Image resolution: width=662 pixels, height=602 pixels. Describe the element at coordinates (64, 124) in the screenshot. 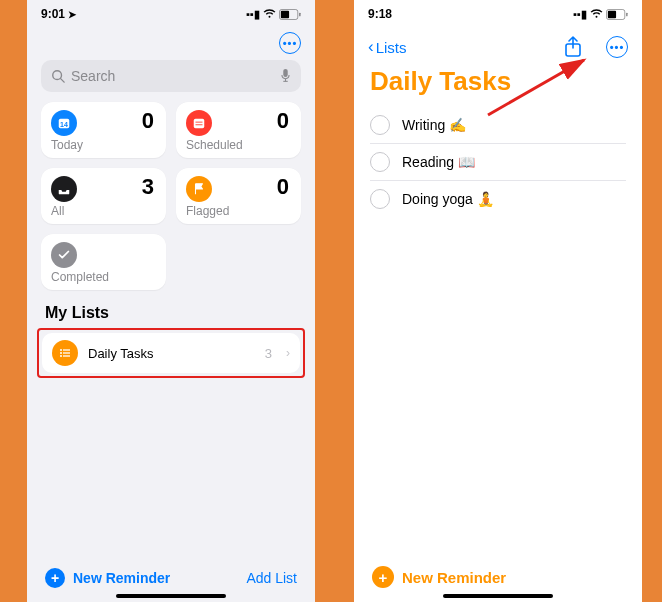

I see `svg-text: 14` at that location.